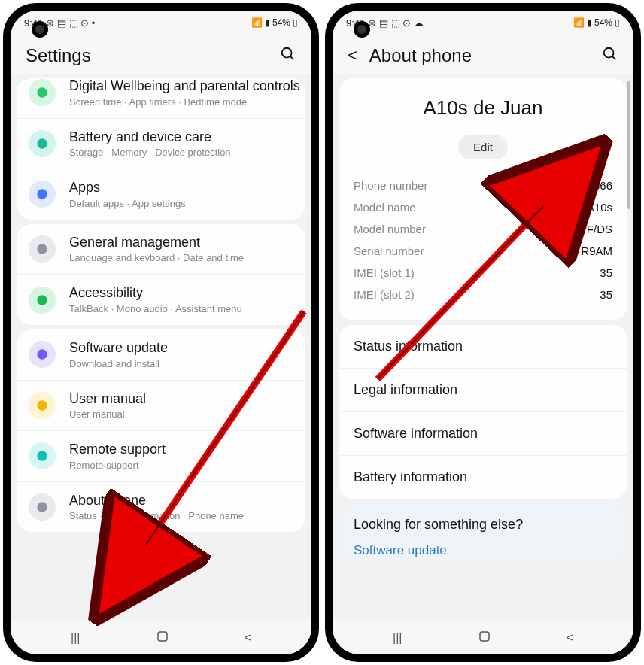  I want to click on settings-row: Remote supportRemote support, so click(161, 457).